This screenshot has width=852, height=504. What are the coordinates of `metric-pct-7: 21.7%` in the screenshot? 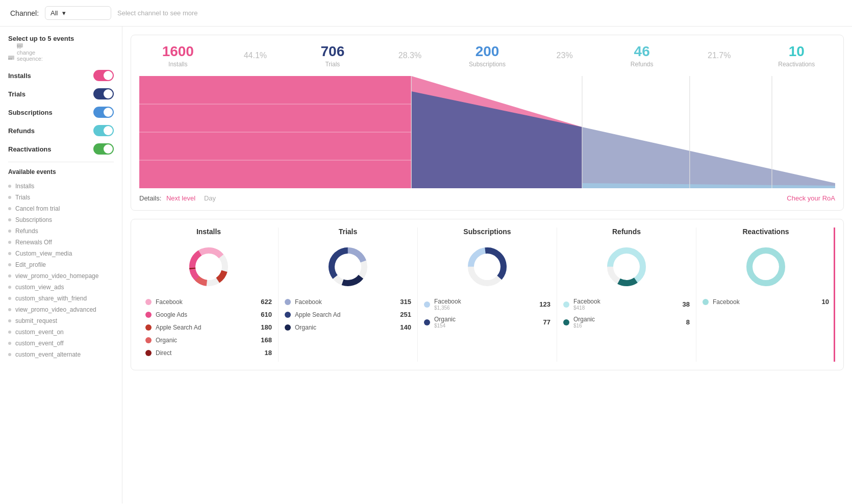 It's located at (719, 56).